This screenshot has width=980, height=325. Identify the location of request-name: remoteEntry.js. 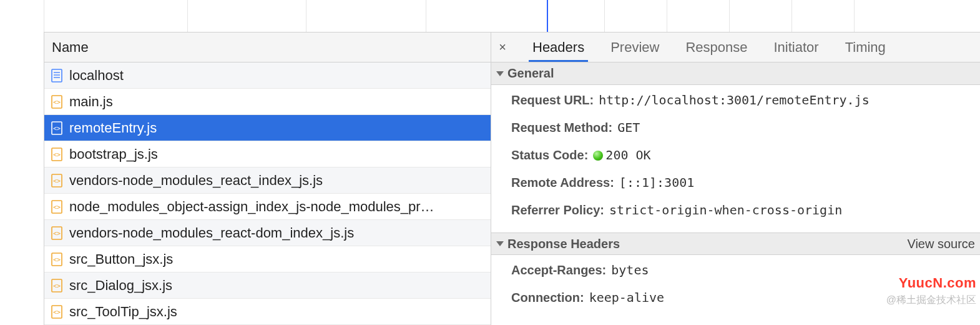
(113, 128).